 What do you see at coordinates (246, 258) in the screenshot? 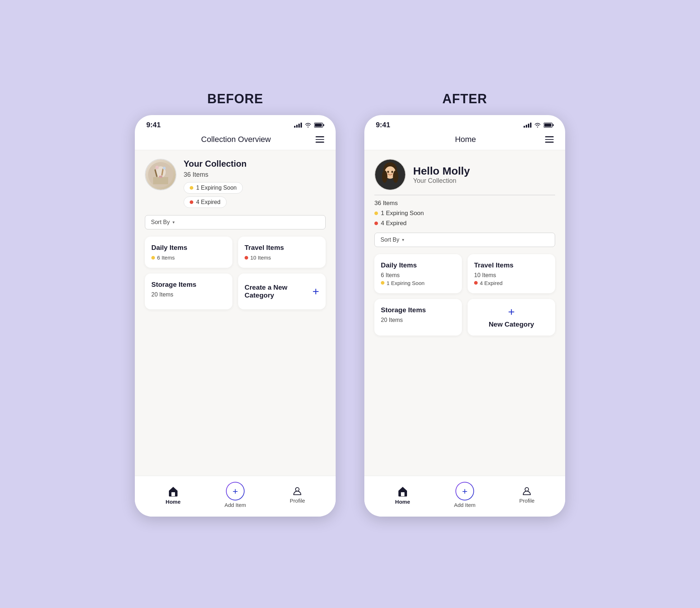
I see `before-travel-dot` at bounding box center [246, 258].